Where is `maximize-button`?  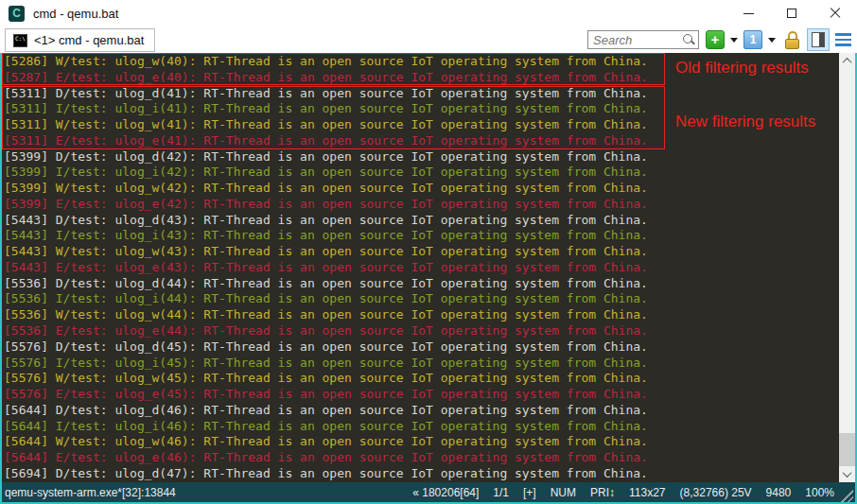 maximize-button is located at coordinates (792, 13).